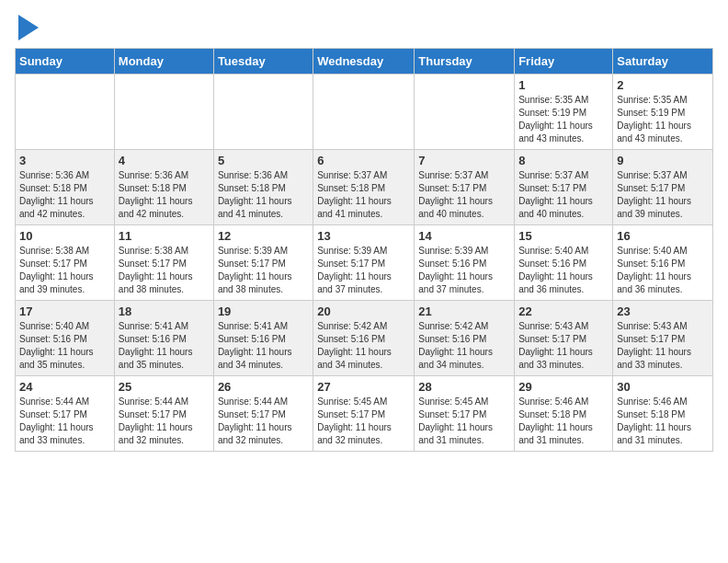 This screenshot has width=728, height=563. What do you see at coordinates (465, 339) in the screenshot?
I see `calendar-cell: 21Sunrise: 5:42 AM Sunset: 5:16 PM Dayli…` at bounding box center [465, 339].